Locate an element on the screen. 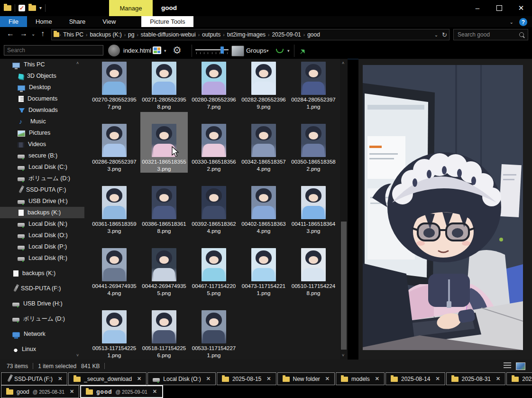 Image resolution: width=532 pixels, height=398 pixels. file-item: 00442-2694749355.png is located at coordinates (164, 267).